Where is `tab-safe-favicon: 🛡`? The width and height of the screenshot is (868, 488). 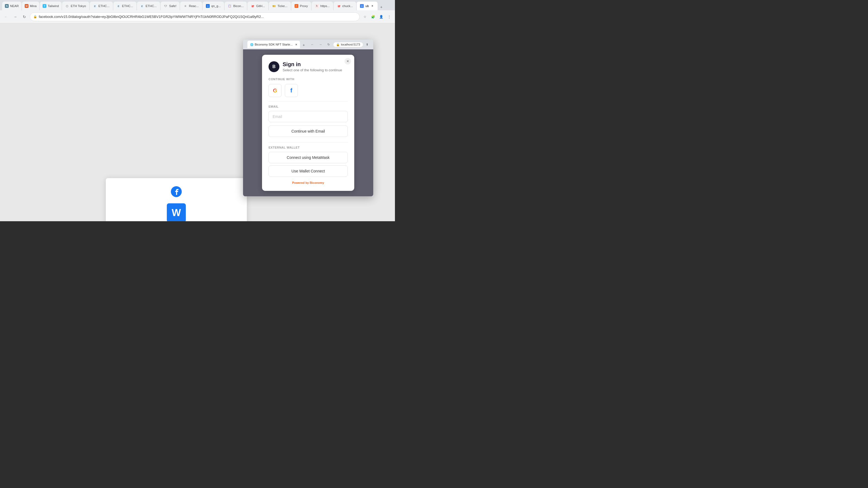 tab-safe-favicon: 🛡 is located at coordinates (166, 6).